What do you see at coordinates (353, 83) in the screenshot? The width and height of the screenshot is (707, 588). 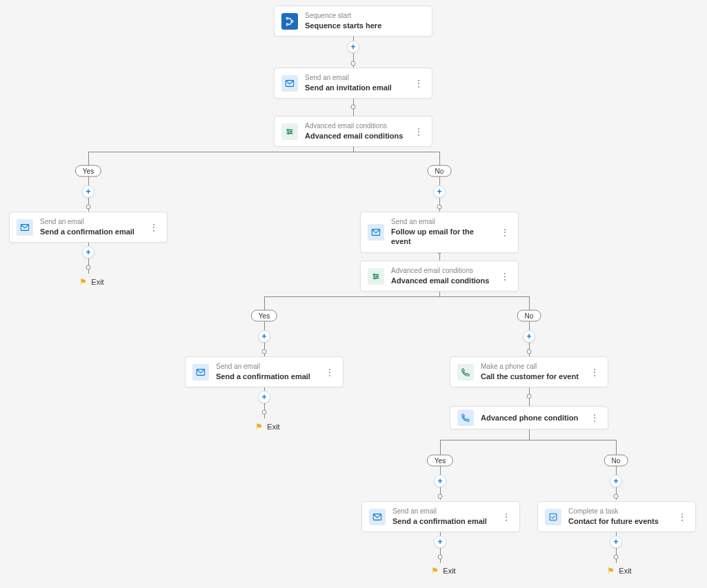 I see `node-send-invitation-email: Send an email Send an invitation email ⋮` at bounding box center [353, 83].